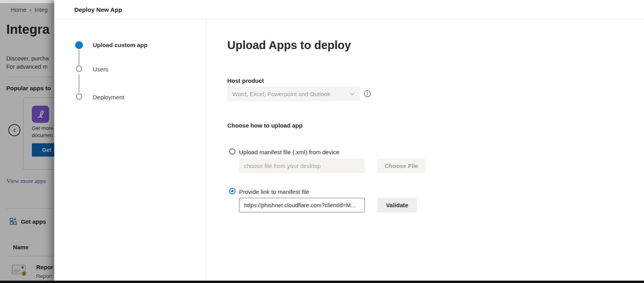 The height and width of the screenshot is (283, 644). I want to click on content-heading: Upload Apps to deploy, so click(289, 46).